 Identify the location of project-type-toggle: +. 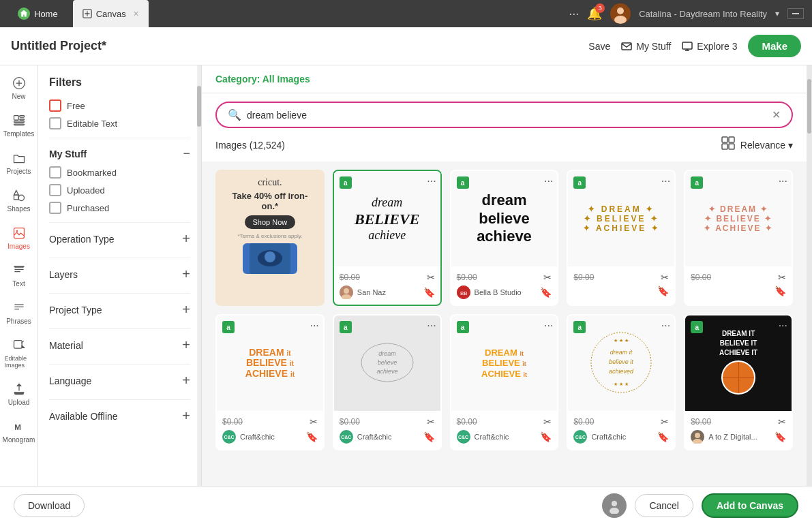
(186, 309).